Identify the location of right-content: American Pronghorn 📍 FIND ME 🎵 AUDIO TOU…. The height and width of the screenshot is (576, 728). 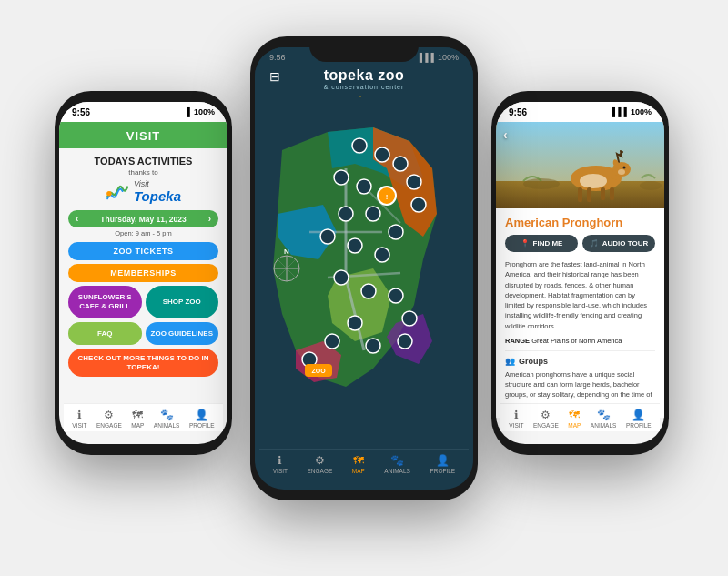
(581, 313).